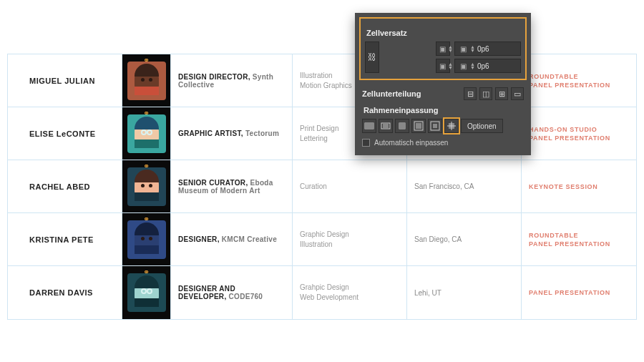 This screenshot has width=644, height=362. What do you see at coordinates (232, 186) in the screenshot?
I see `title-cell: SENIOR CURATOR, Eboda Museum of Modern A…` at bounding box center [232, 186].